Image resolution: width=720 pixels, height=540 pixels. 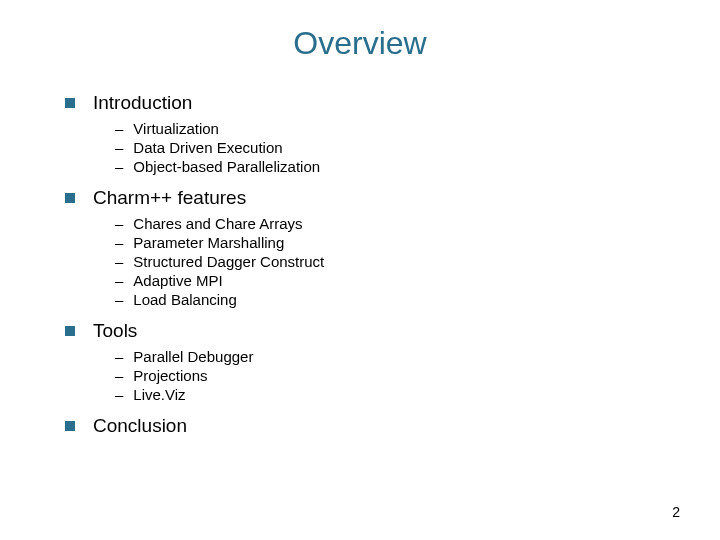 I want to click on sub-item: – Virtualization, so click(x=392, y=128).